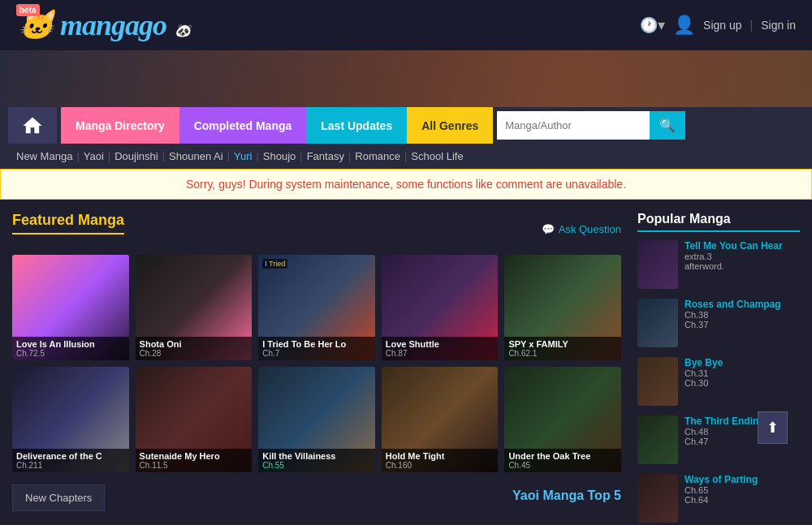 Image resolution: width=812 pixels, height=525 pixels. I want to click on manga-chapter: Ch.11.5, so click(194, 466).